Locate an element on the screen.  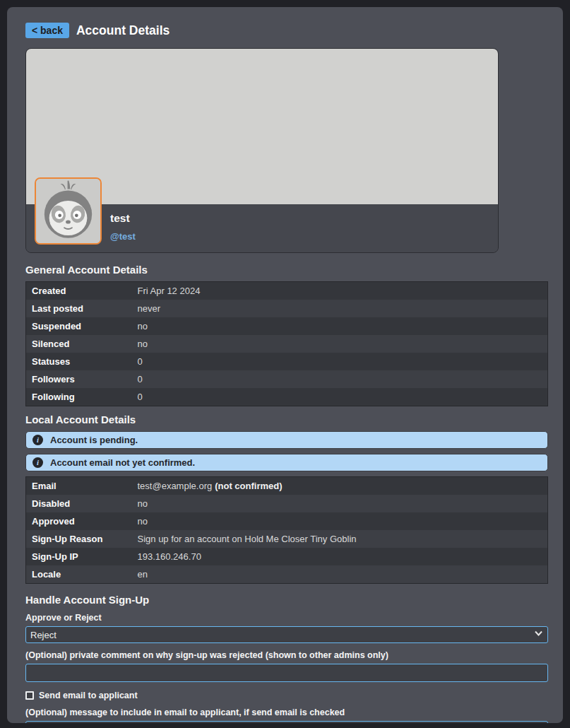
table-row: Sign-Up IP 193.160.246.70 is located at coordinates (287, 557).